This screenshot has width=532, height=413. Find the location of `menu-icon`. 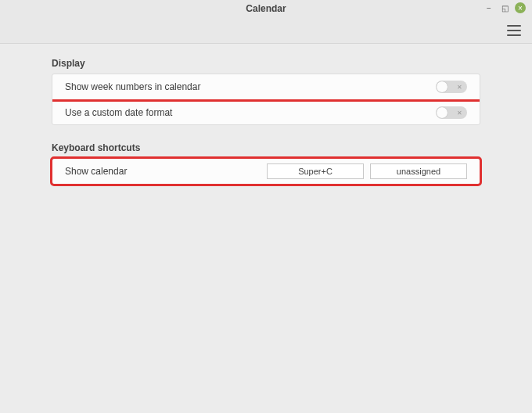

menu-icon is located at coordinates (514, 31).